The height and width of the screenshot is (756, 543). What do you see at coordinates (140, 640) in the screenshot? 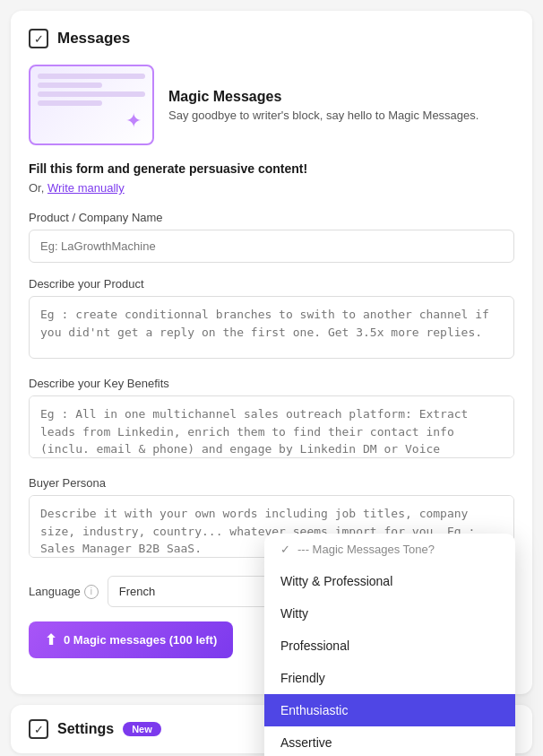
I see `magic-count-label: 0 Magic messages (100 left)` at bounding box center [140, 640].